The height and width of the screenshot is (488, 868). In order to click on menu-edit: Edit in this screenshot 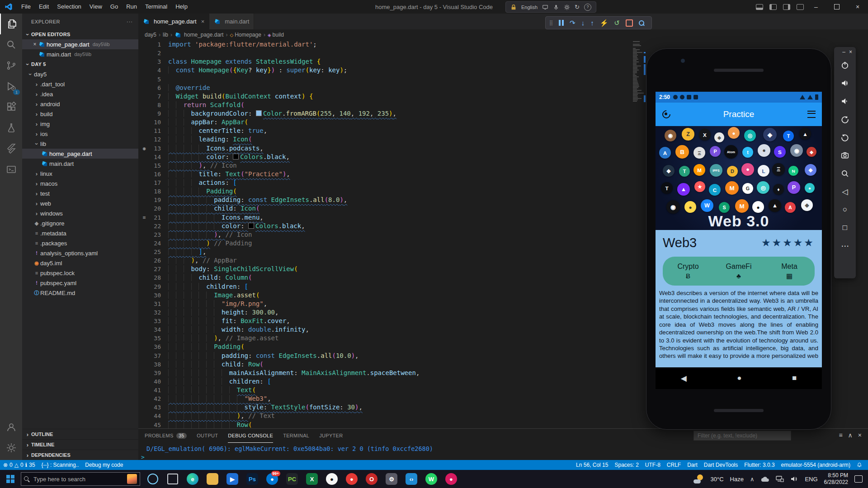, I will do `click(44, 6)`.